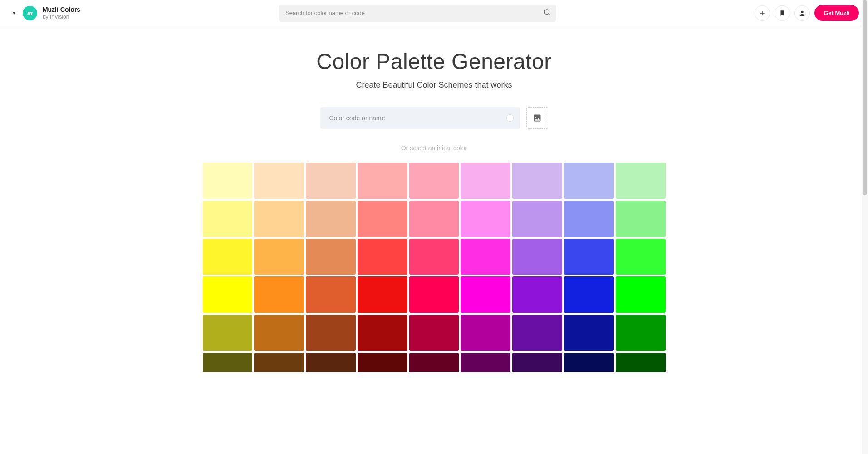 This screenshot has height=454, width=868. Describe the element at coordinates (44, 13) in the screenshot. I see `header-left: ▼ m Muzli Colors by InVision` at that location.